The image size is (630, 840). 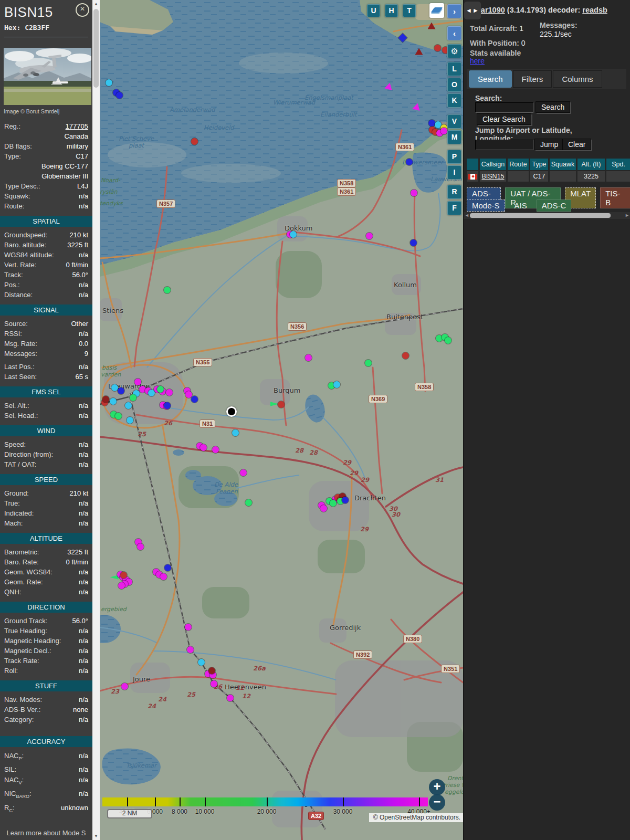 I want to click on map-button-V: V, so click(x=455, y=122).